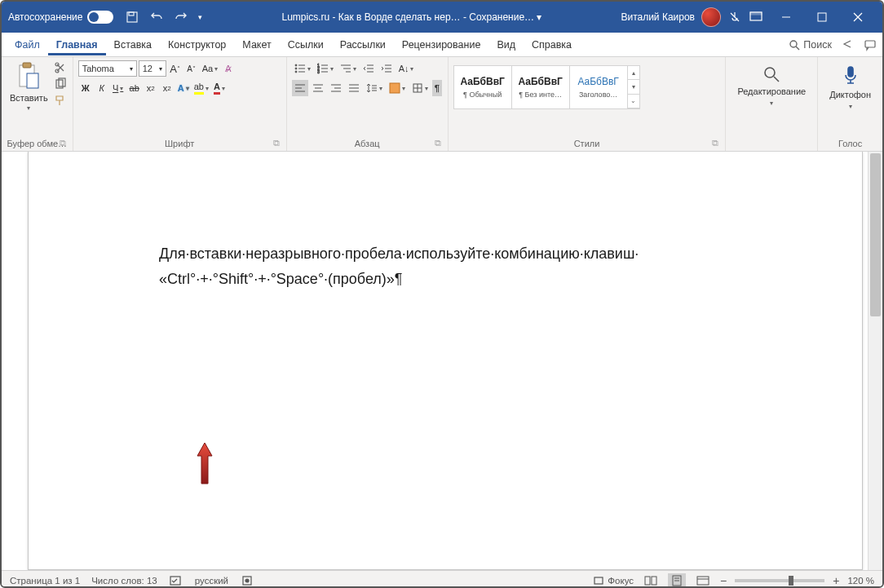 The image size is (884, 588). Describe the element at coordinates (247, 581) in the screenshot. I see `macro-icon` at that location.